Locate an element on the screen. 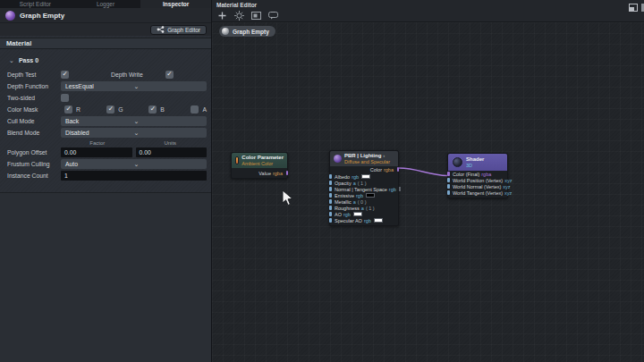 This screenshot has height=362, width=644. pbr-input-roughness: Roughness a ( 1 ) is located at coordinates (364, 207).